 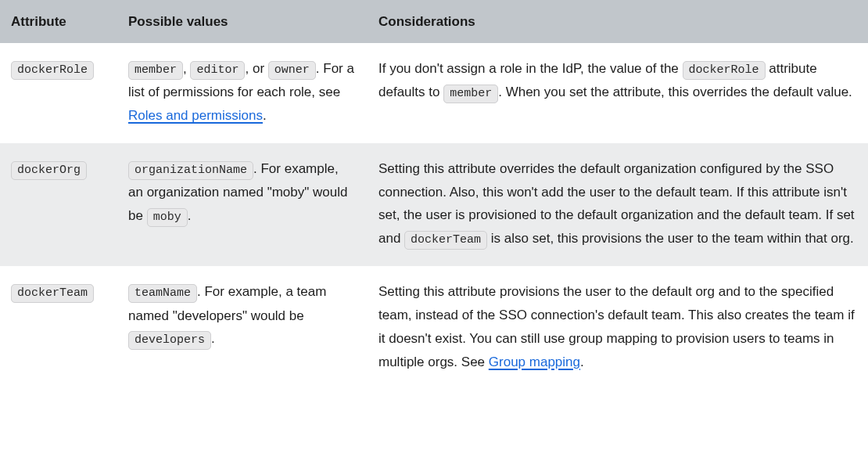 What do you see at coordinates (256, 69) in the screenshot?
I see `text: , or` at bounding box center [256, 69].